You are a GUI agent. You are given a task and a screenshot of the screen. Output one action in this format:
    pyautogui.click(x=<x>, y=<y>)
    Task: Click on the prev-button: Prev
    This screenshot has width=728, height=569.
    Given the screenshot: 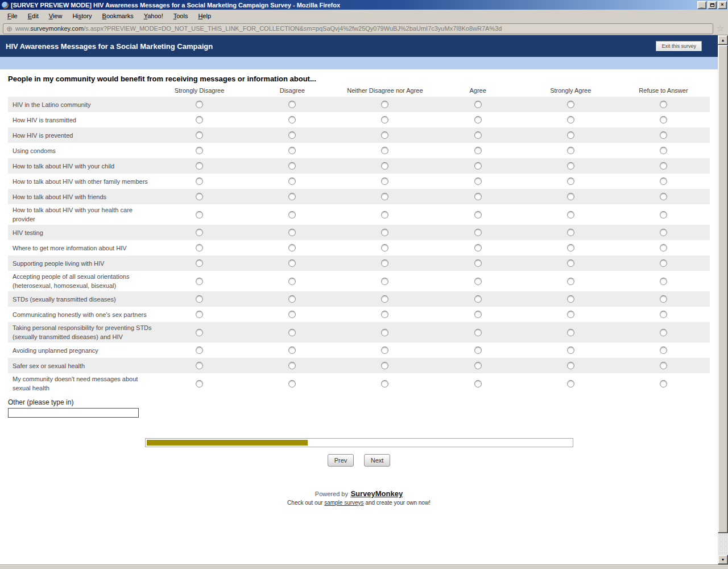 What is the action you would take?
    pyautogui.click(x=341, y=460)
    